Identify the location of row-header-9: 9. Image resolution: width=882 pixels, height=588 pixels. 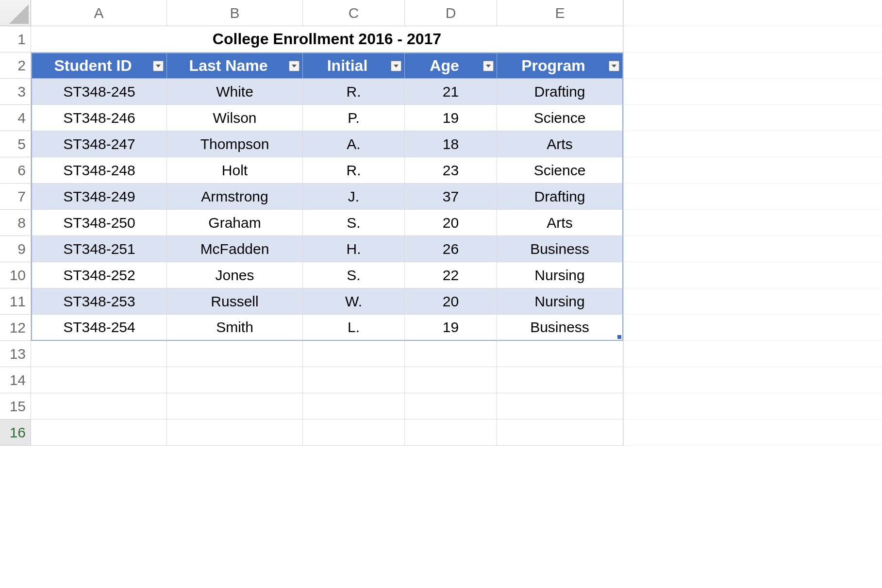
(16, 249).